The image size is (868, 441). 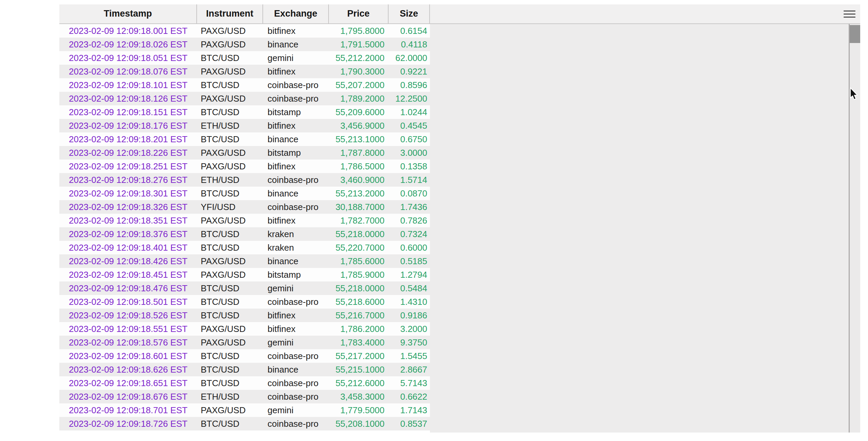 What do you see at coordinates (245, 329) in the screenshot?
I see `table-row: 2023-02-09 12:09:18.551 EST PAXG/USD bit…` at bounding box center [245, 329].